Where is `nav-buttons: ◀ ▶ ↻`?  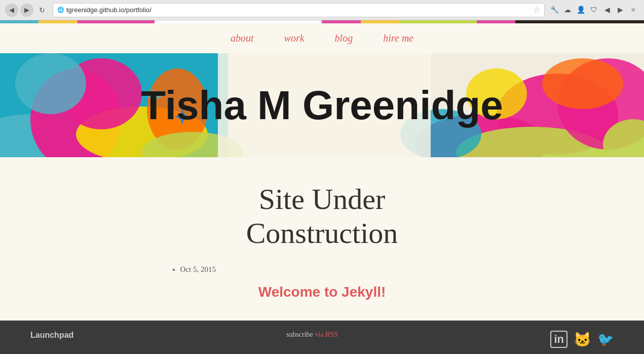
nav-buttons: ◀ ▶ ↻ is located at coordinates (27, 10).